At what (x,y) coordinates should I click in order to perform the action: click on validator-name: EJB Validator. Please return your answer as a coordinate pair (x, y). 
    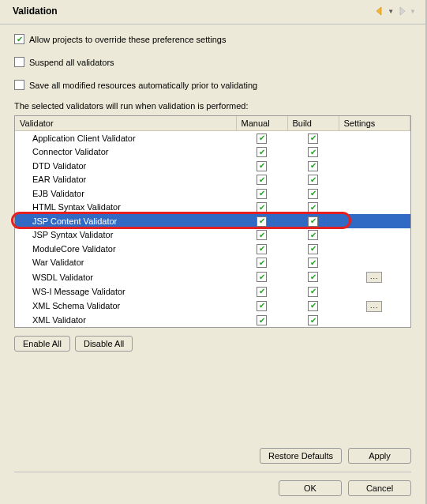
    Looking at the image, I should click on (125, 194).